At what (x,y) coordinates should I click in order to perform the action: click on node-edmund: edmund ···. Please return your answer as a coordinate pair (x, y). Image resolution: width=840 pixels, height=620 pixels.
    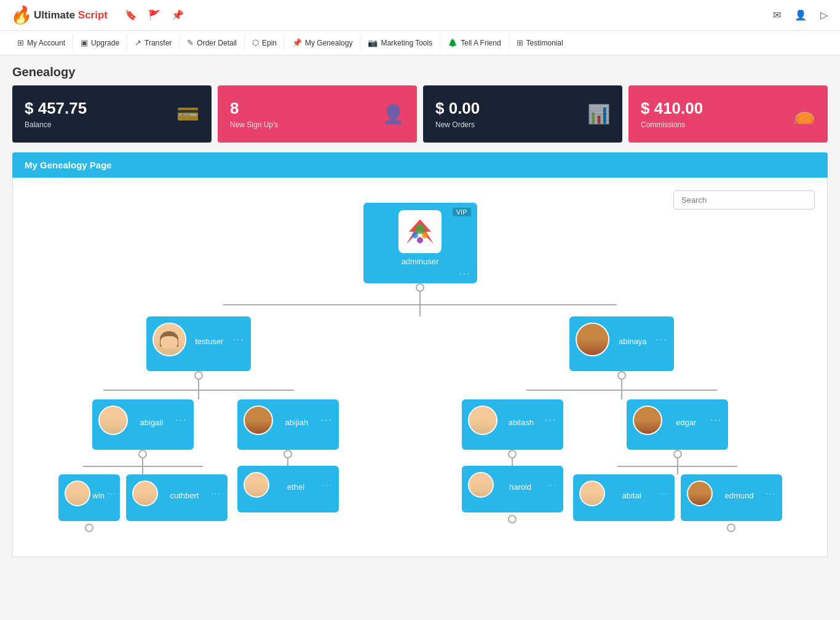
    Looking at the image, I should click on (732, 498).